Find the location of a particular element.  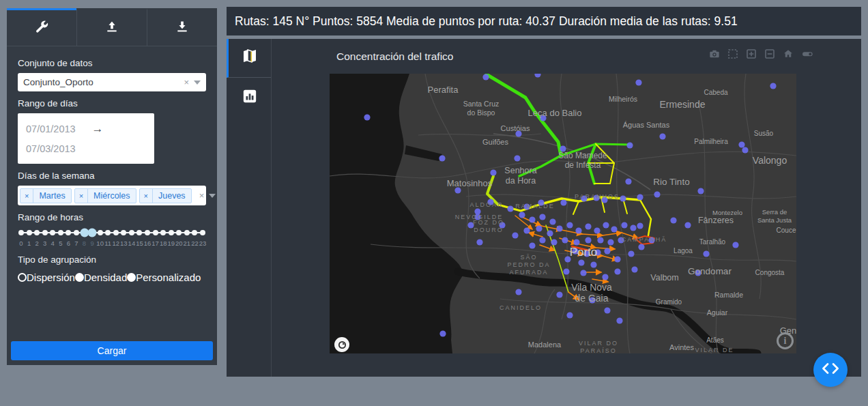

toggle-icon is located at coordinates (808, 54).